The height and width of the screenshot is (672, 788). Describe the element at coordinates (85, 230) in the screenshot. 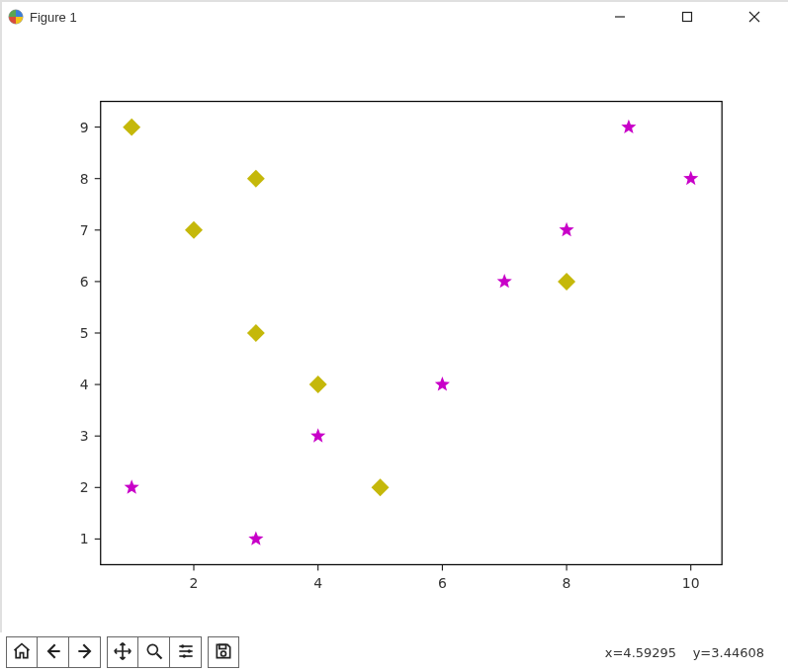

I see `y-tick-label: 7` at that location.